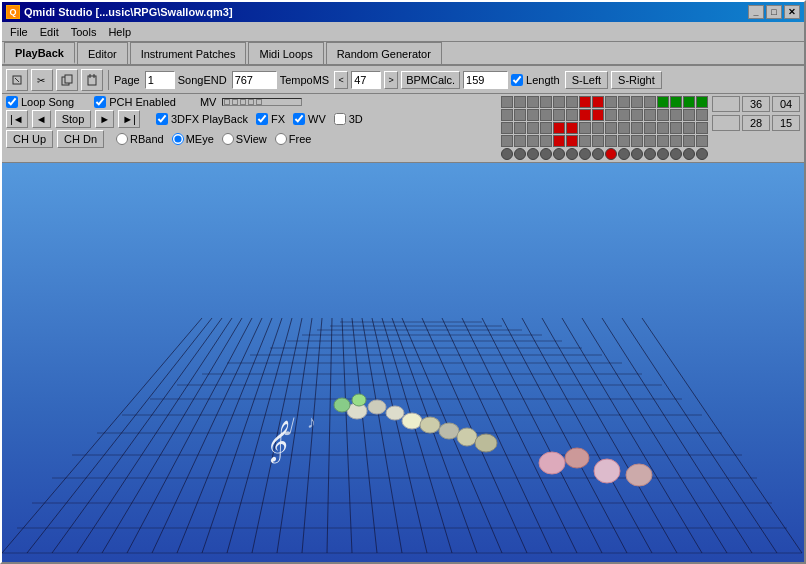  I want to click on menu-tools: Tools, so click(84, 32).